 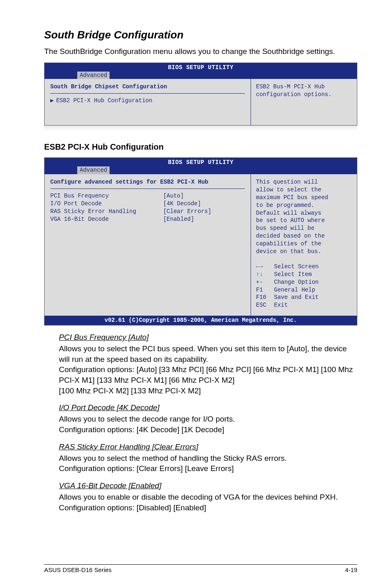 What do you see at coordinates (201, 52) in the screenshot?
I see `intro-text: The SouthBridge Configuration menu allow…` at bounding box center [201, 52].